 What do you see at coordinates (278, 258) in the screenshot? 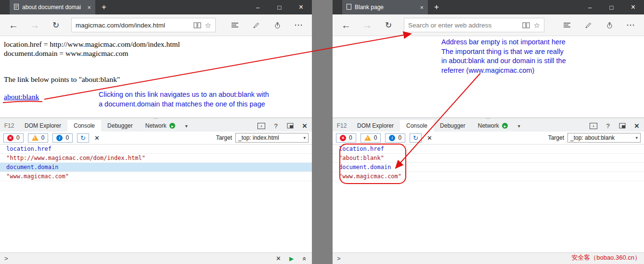
I see `clear-input-icon: ✕` at bounding box center [278, 258].